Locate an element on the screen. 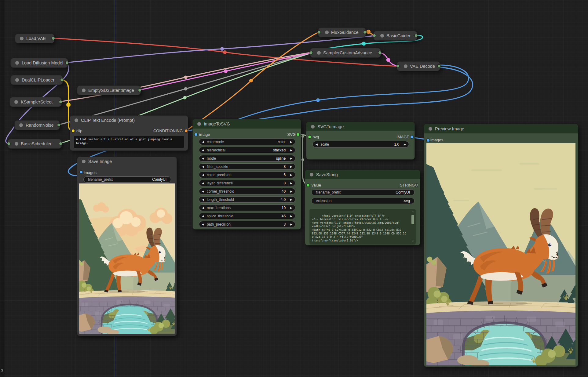 The height and width of the screenshot is (377, 588). widget-corner-threshold: ◀ corner_threshold 40 ▶ is located at coordinates (247, 191).